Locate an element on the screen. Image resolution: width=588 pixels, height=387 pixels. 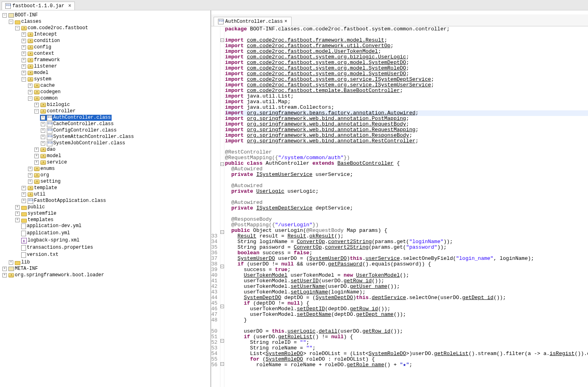
tree-node: org is located at coordinates (45, 175).